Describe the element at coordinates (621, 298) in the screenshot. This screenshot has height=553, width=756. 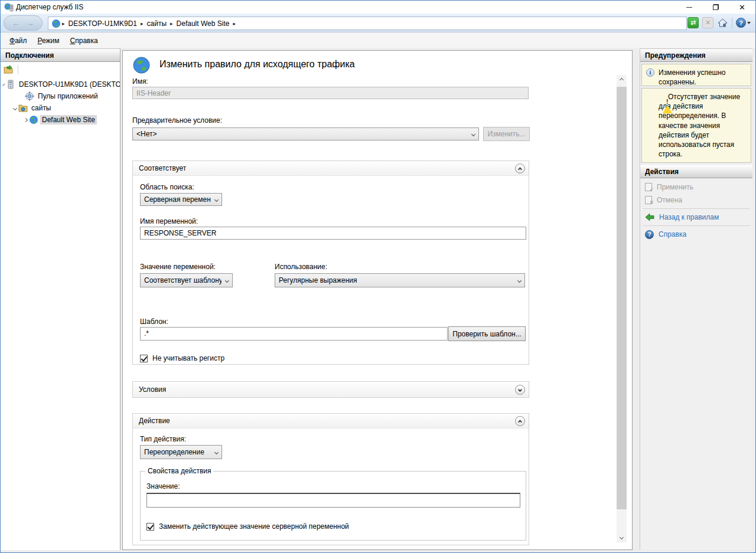
I see `scrollbar-thumb` at that location.